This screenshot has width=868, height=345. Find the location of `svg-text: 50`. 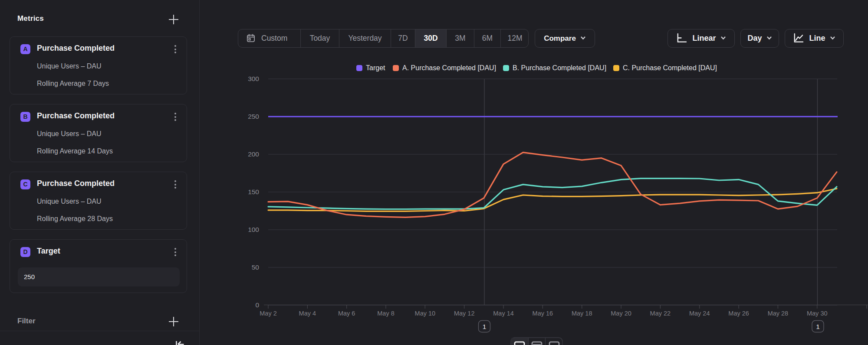

svg-text: 50 is located at coordinates (256, 267).